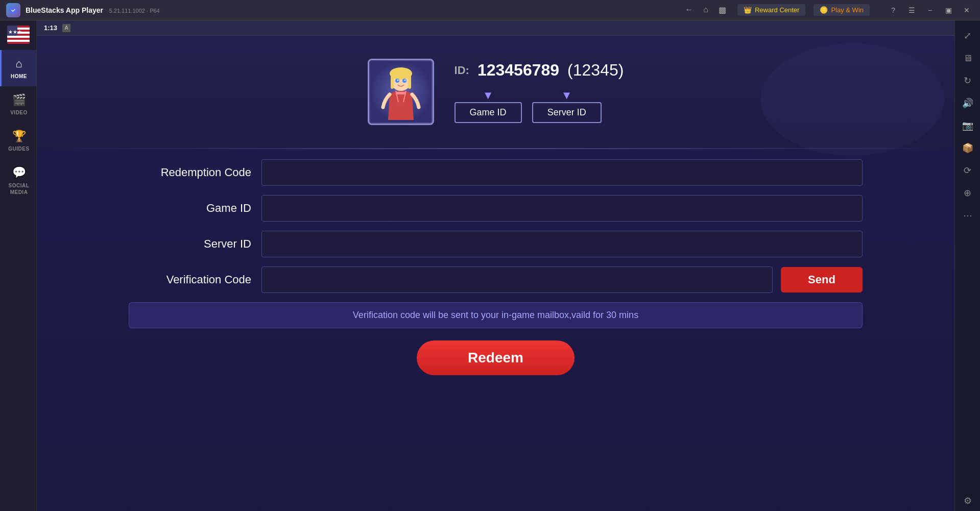  I want to click on nav-arrows: ← ⌂ ▩, so click(706, 10).